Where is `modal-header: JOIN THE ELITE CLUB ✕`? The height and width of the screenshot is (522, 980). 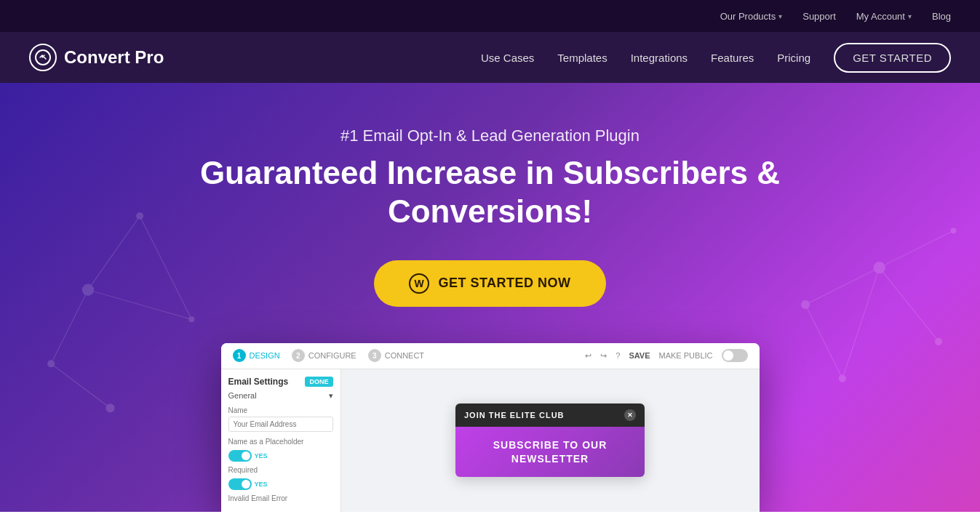 modal-header: JOIN THE ELITE CLUB ✕ is located at coordinates (550, 415).